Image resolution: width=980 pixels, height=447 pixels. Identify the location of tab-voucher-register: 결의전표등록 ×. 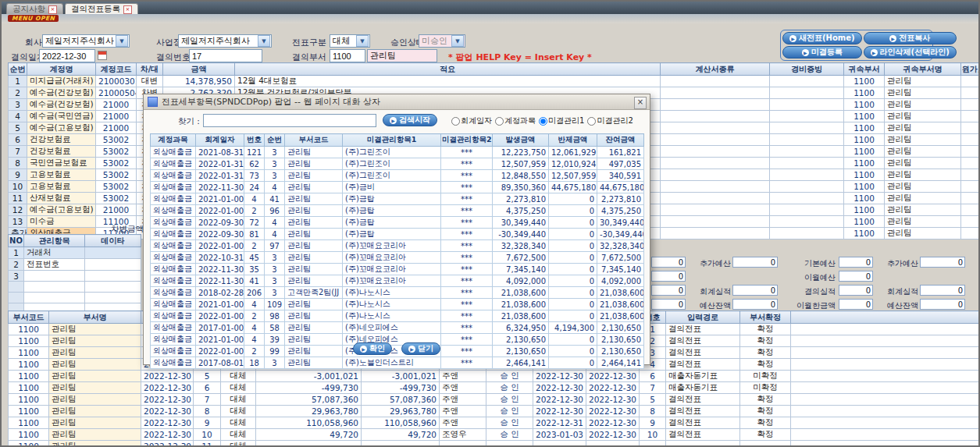
(102, 9).